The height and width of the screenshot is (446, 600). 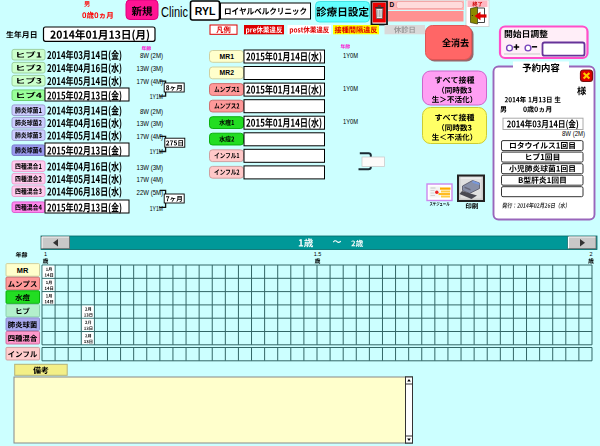 I want to click on svg-text: MR, so click(x=23, y=270).